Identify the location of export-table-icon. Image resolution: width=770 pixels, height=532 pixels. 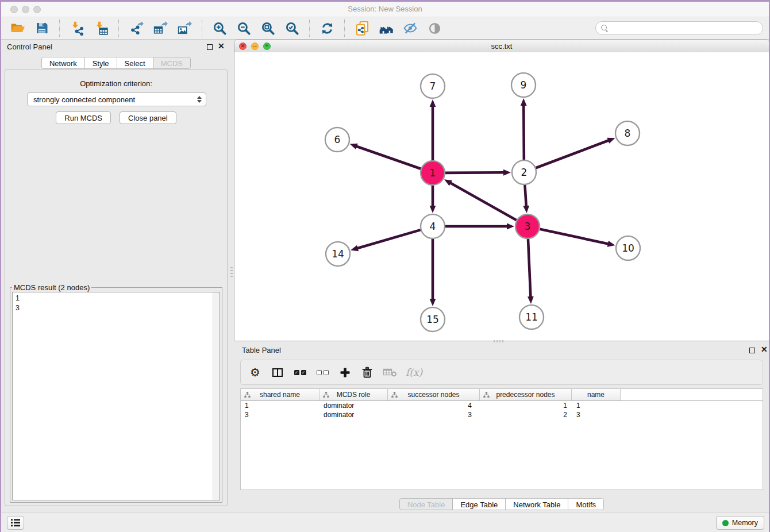
(160, 28).